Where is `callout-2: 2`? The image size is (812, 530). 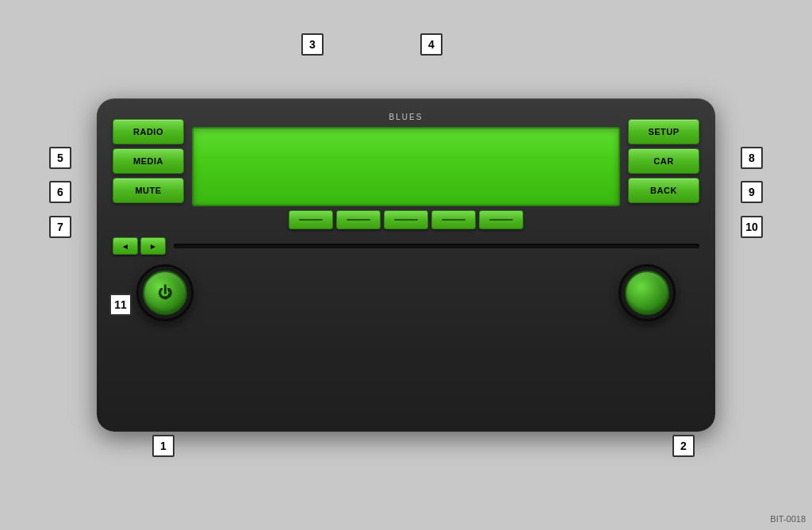
callout-2: 2 is located at coordinates (684, 446).